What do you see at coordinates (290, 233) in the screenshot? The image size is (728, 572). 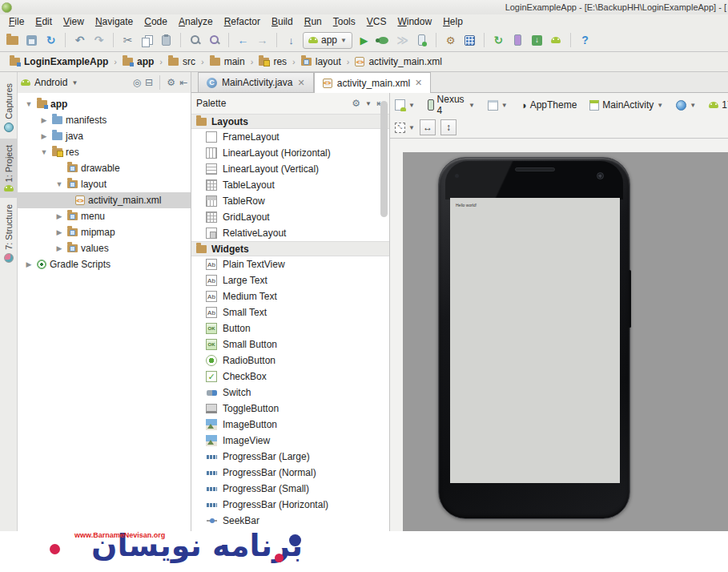 I see `palette-item-relativelayout: RelativeLayout` at bounding box center [290, 233].